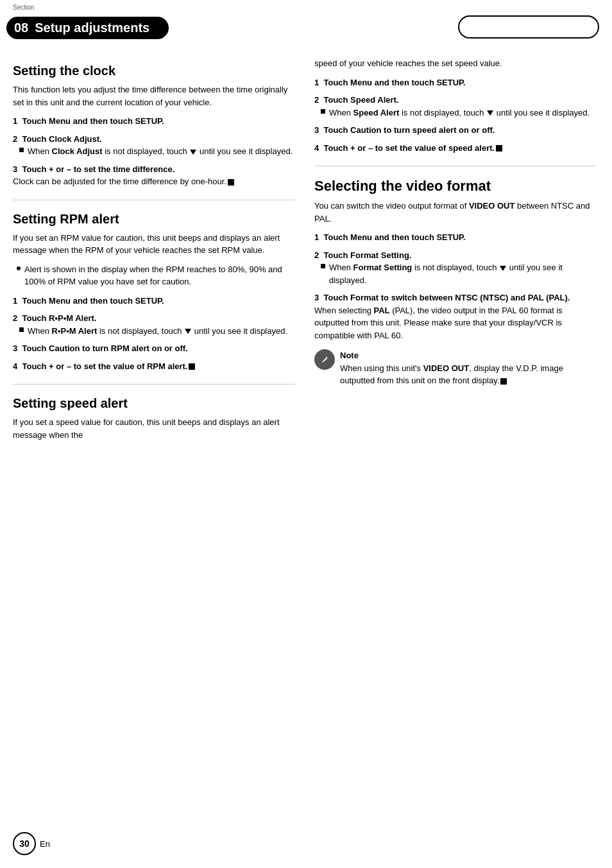 This screenshot has height=868, width=612. I want to click on step-body: Clock can be adjusted for the time diffe…, so click(123, 181).